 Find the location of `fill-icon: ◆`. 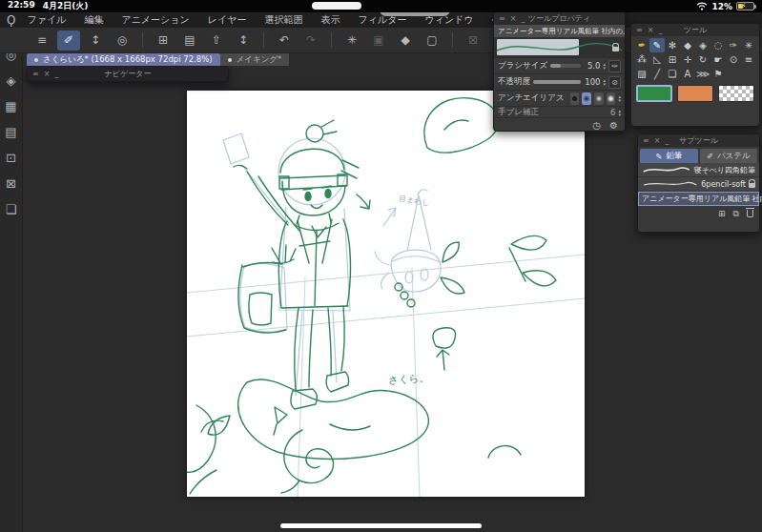

fill-icon: ◆ is located at coordinates (405, 40).